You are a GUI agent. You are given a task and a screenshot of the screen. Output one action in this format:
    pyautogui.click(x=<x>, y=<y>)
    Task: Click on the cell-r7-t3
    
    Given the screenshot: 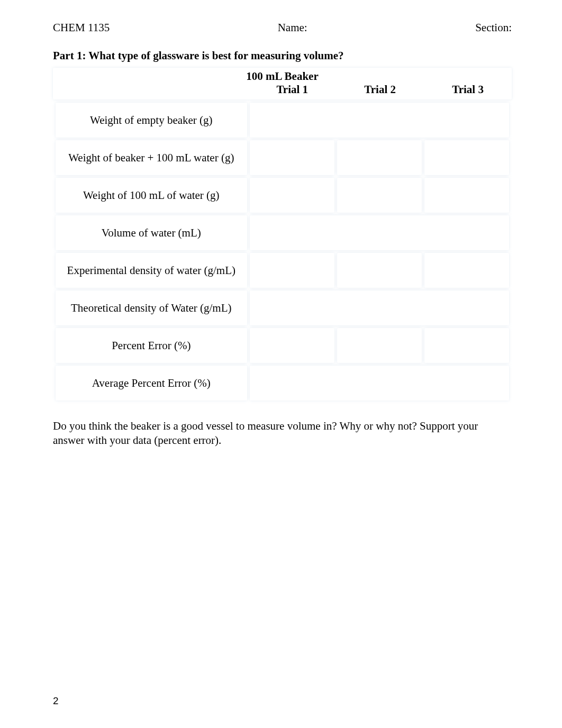 What is the action you would take?
    pyautogui.click(x=467, y=345)
    